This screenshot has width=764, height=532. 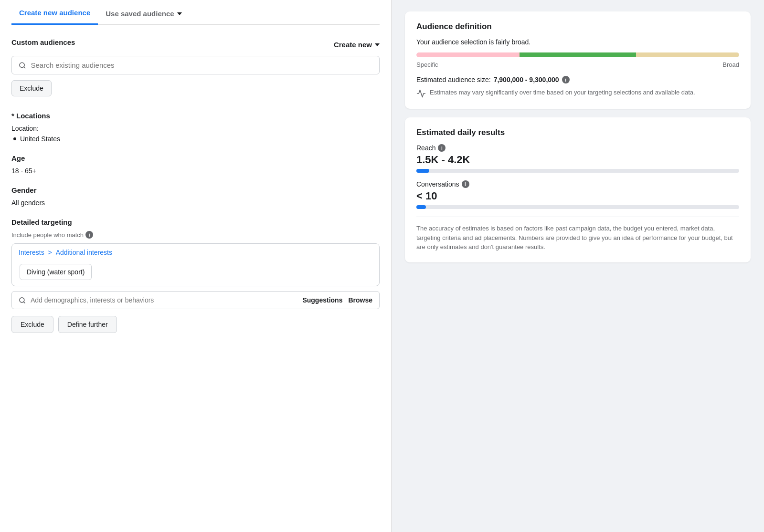 I want to click on gauge-specific-label: Specific, so click(x=427, y=65).